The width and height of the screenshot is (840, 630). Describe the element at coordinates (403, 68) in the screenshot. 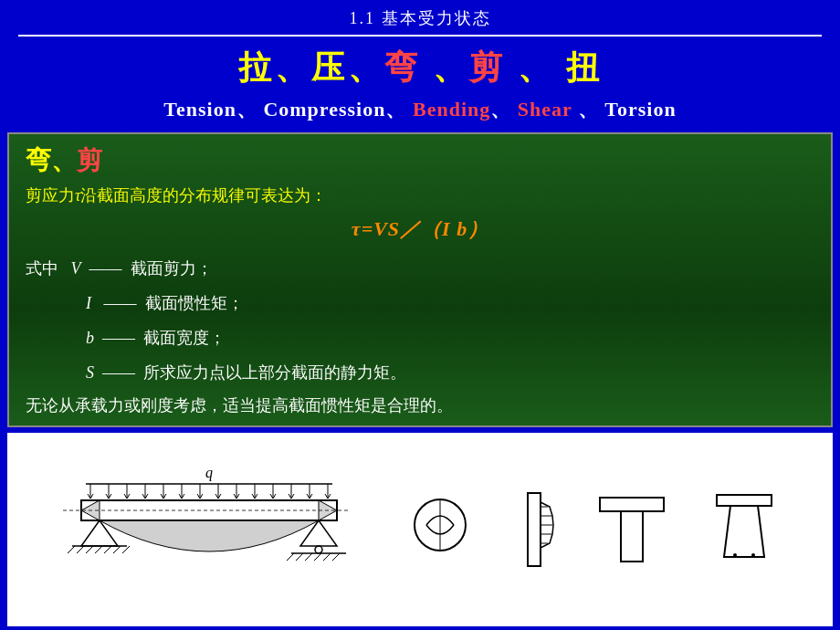

I see `title-part-2: 弯` at that location.